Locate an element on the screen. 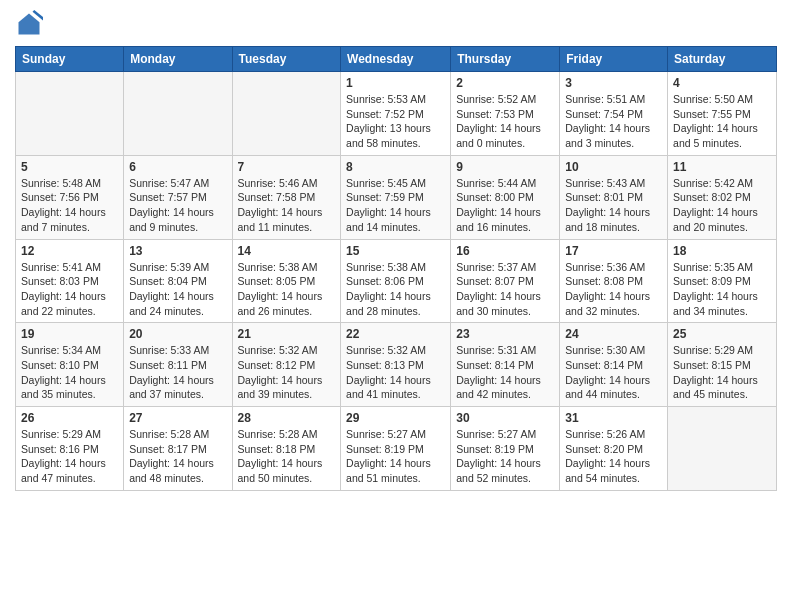  day-number: 18 is located at coordinates (722, 251).